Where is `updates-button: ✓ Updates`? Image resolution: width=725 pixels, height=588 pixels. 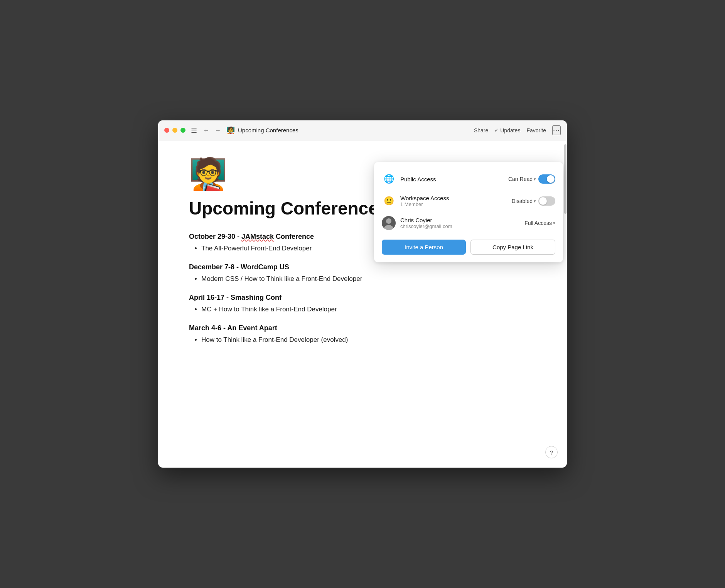 updates-button: ✓ Updates is located at coordinates (508, 130).